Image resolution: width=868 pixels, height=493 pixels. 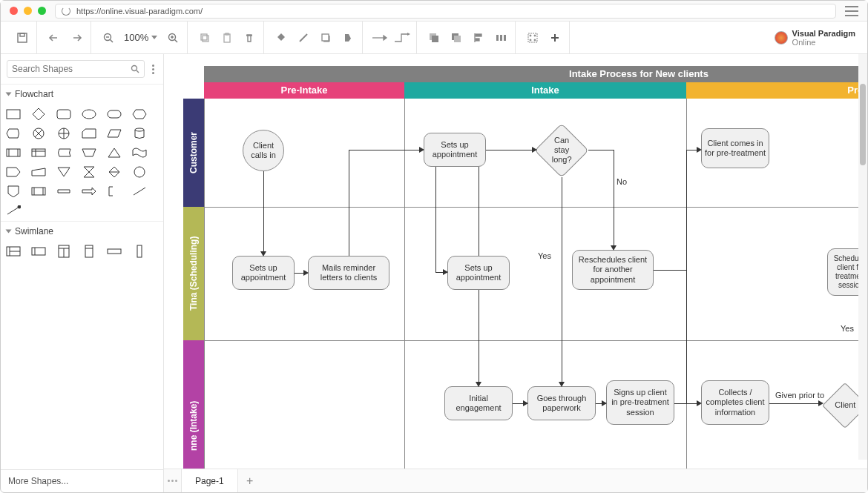 What do you see at coordinates (76, 38) in the screenshot?
I see `redo-button` at bounding box center [76, 38].